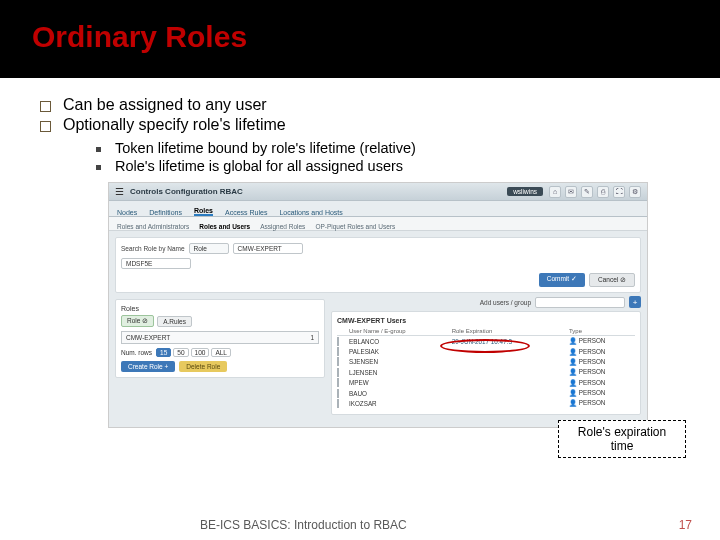 The image size is (720, 540). Describe the element at coordinates (200, 352) in the screenshot. I see `page-size: 100` at that location.